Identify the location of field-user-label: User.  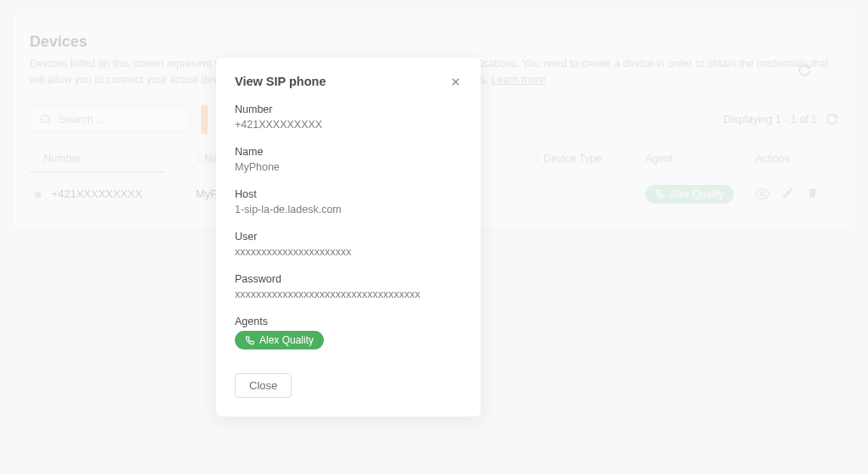
(348, 237).